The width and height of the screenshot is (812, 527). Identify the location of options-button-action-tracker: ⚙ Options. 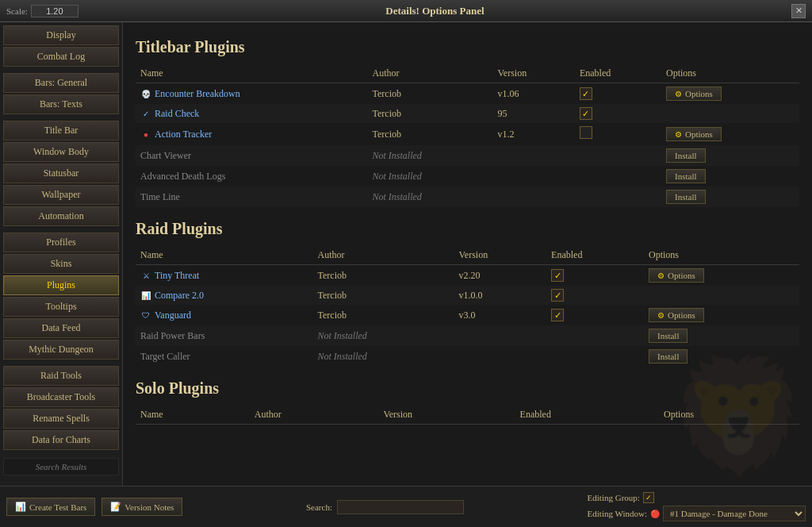
(694, 134).